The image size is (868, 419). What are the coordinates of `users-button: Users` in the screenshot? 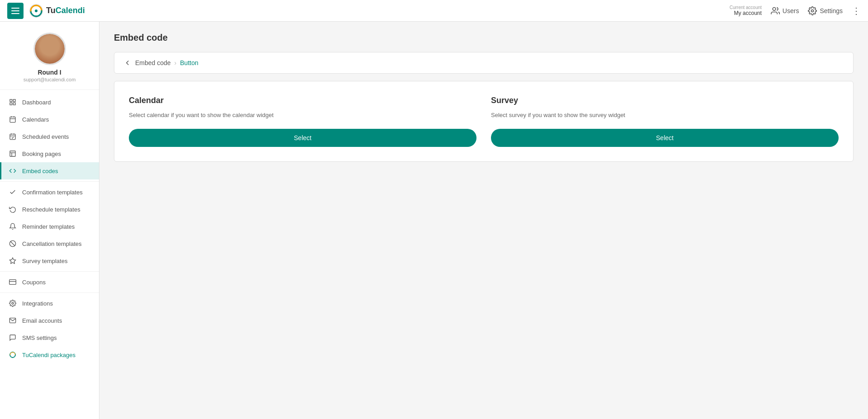 It's located at (785, 11).